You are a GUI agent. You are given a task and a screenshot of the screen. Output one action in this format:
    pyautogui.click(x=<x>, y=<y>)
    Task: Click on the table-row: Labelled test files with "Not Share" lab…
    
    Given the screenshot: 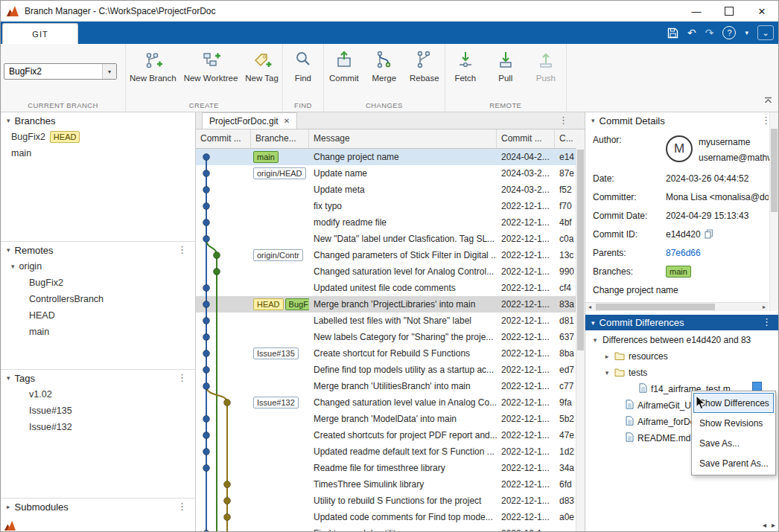 What is the action you would take?
    pyautogui.click(x=390, y=321)
    